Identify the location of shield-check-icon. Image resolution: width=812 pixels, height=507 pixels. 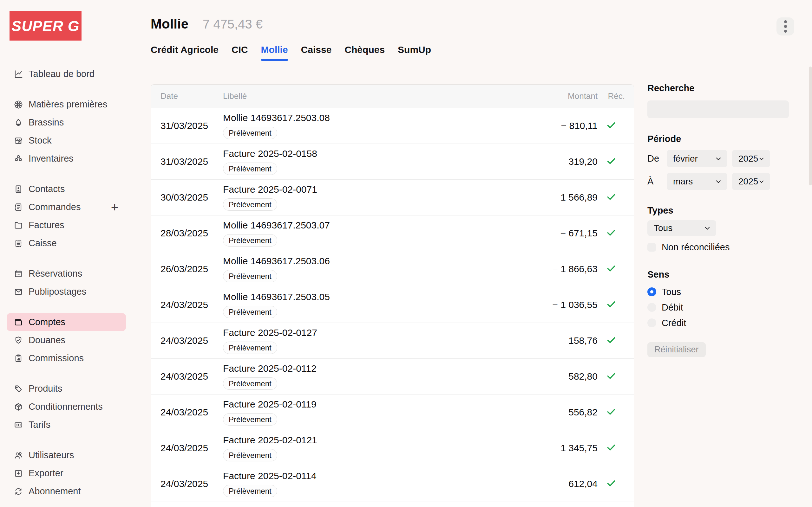
(18, 340).